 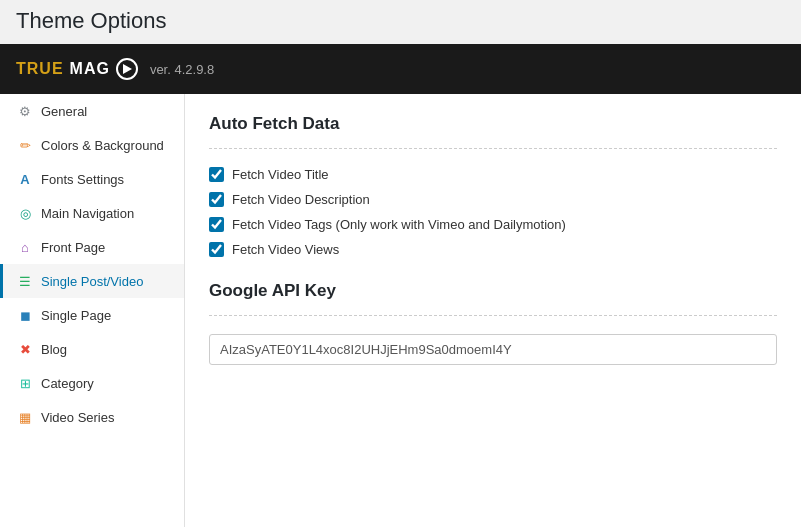 I want to click on page-icon: ◼, so click(x=25, y=315).